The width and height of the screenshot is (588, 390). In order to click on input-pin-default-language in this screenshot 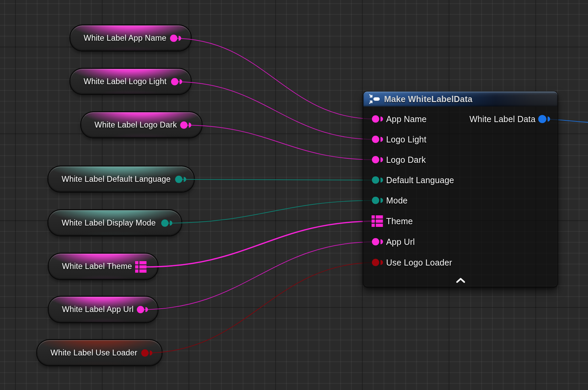, I will do `click(378, 180)`.